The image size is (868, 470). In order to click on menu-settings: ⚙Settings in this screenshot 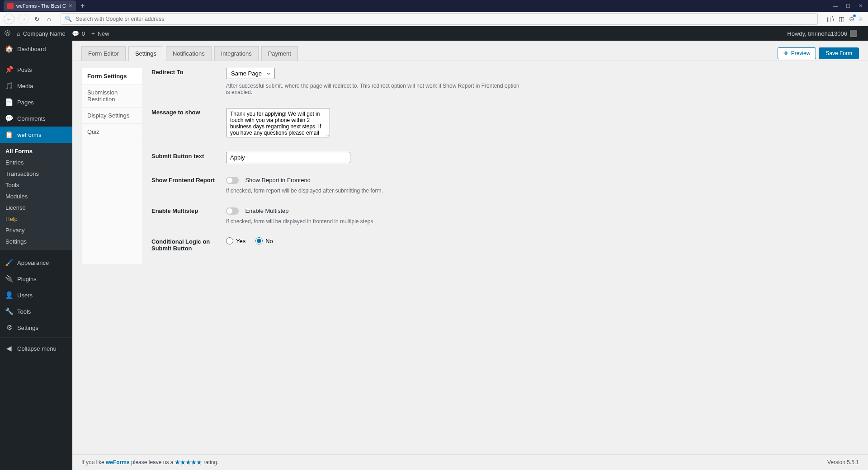, I will do `click(36, 328)`.